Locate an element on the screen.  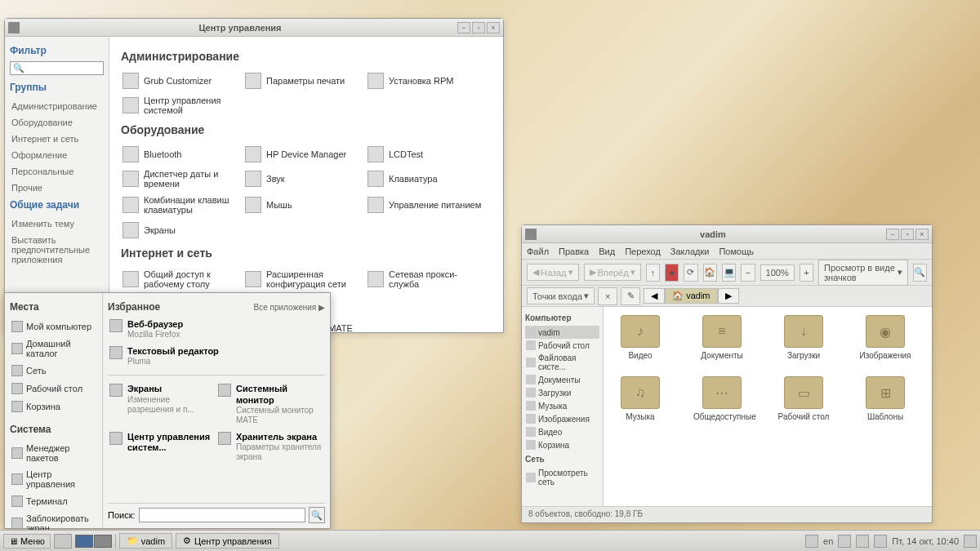
close-button: × is located at coordinates (493, 28).